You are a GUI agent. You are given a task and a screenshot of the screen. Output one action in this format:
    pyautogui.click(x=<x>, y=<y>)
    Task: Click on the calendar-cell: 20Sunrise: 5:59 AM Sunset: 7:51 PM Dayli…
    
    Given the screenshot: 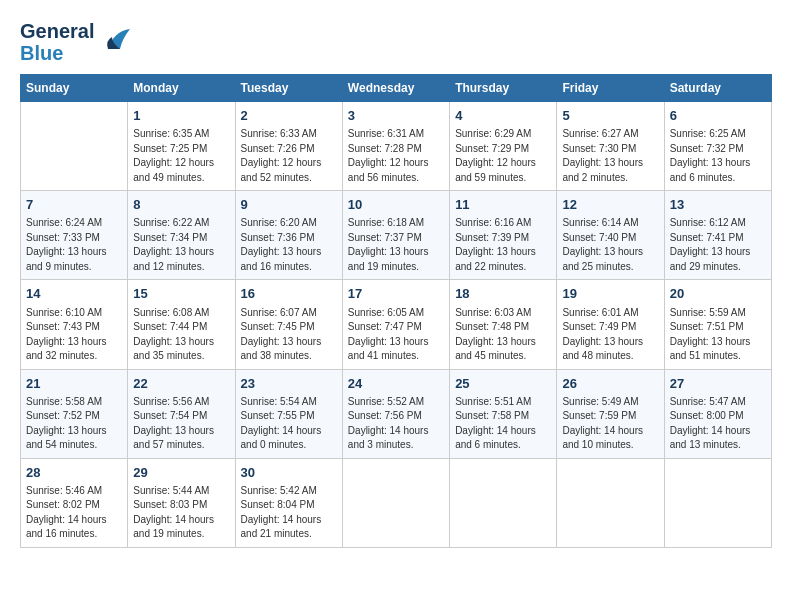 What is the action you would take?
    pyautogui.click(x=718, y=324)
    